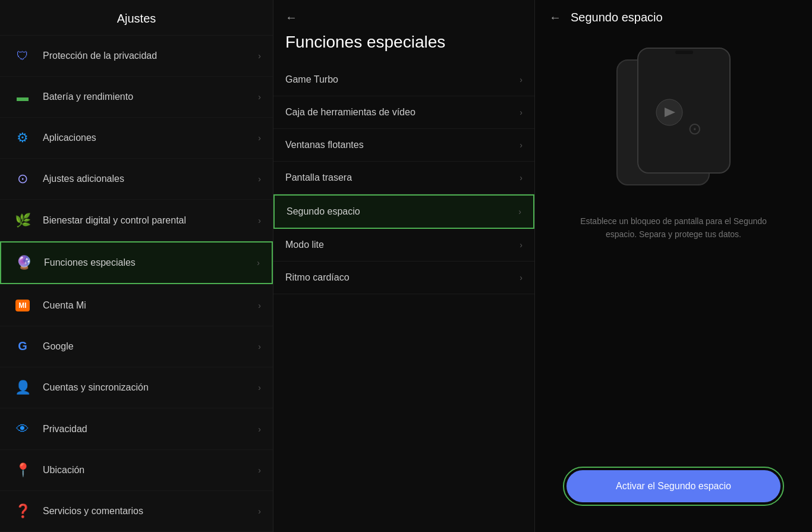  Describe the element at coordinates (402, 112) in the screenshot. I see `menu-item-label: Caja de herramientas de vídeo` at that location.